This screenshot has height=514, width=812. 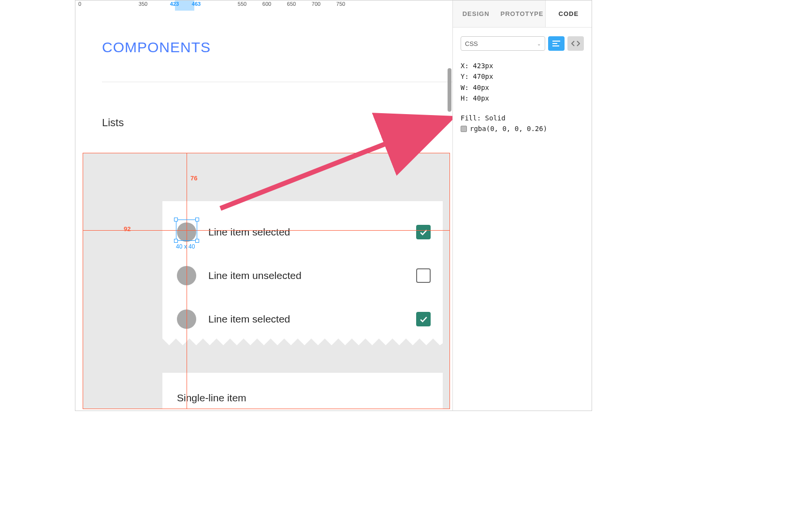 I want to click on tab-prototype: PROTOTYPE, so click(x=522, y=14).